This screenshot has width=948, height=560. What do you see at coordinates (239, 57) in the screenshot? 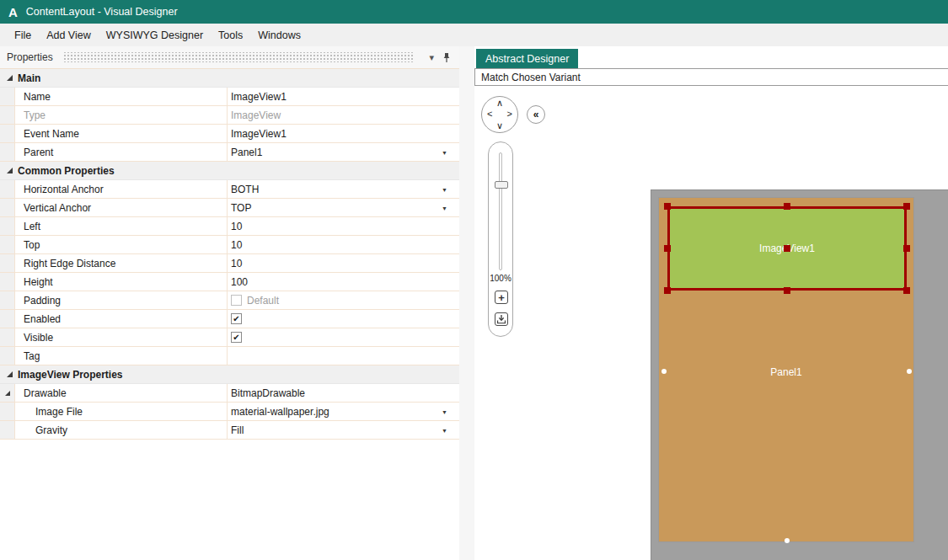
I see `docking-grip` at bounding box center [239, 57].